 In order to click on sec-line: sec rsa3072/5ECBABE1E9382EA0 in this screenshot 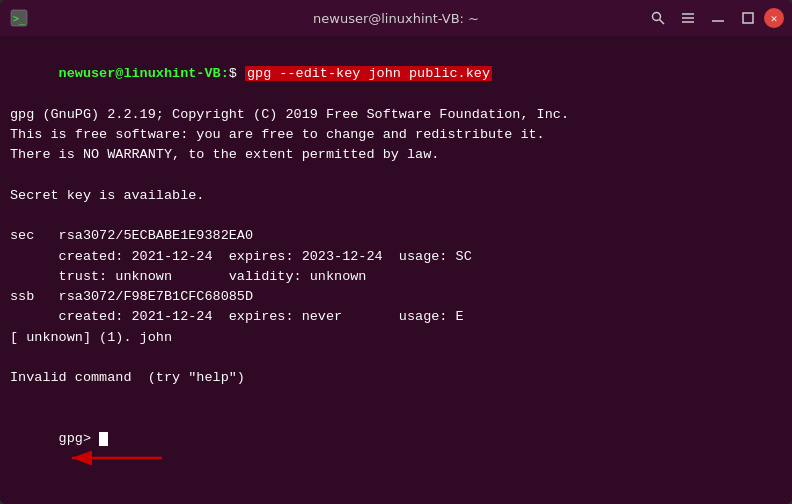, I will do `click(396, 236)`.